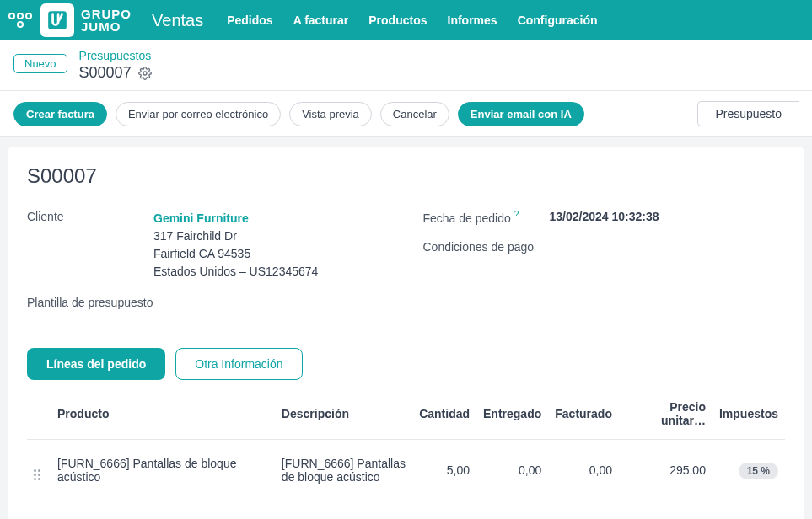 The width and height of the screenshot is (812, 519). Describe the element at coordinates (20, 20) in the screenshot. I see `apps-icon` at that location.